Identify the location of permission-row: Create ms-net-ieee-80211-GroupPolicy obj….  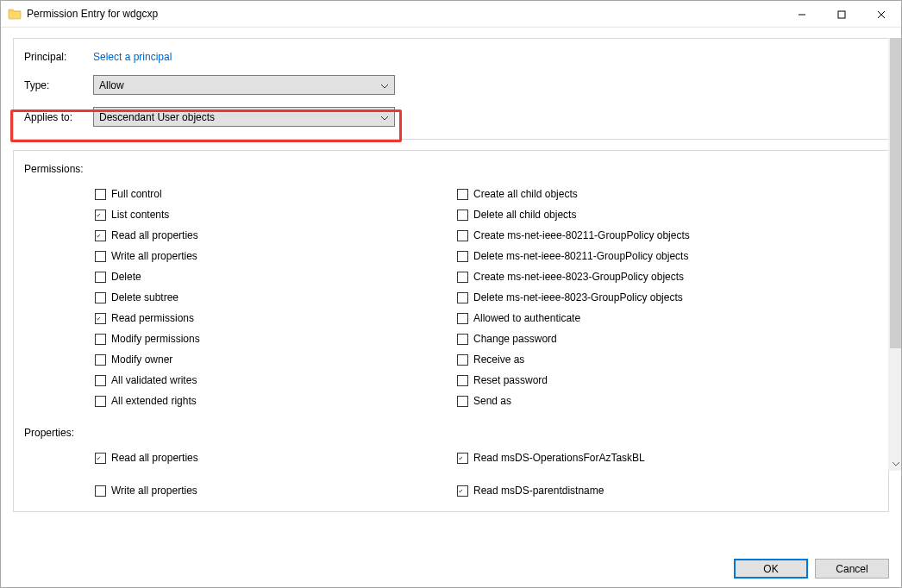
(638, 235).